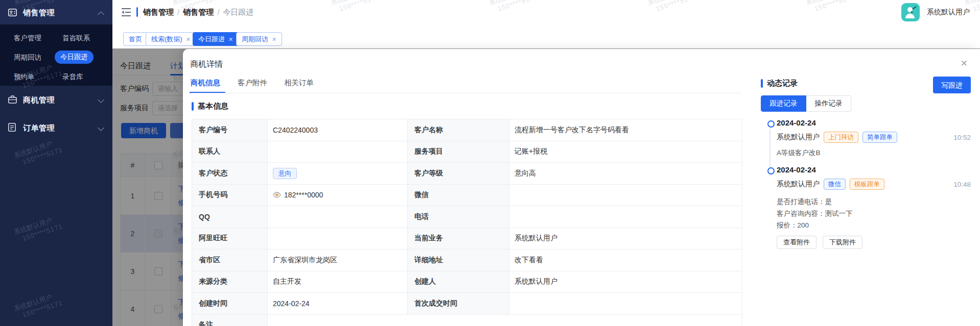 Image resolution: width=980 pixels, height=326 pixels. Describe the element at coordinates (285, 173) in the screenshot. I see `status-badge: 意向` at that location.